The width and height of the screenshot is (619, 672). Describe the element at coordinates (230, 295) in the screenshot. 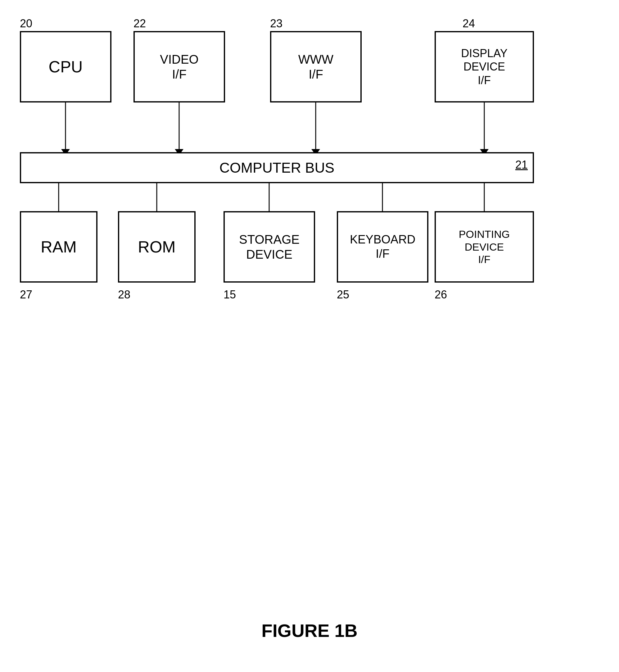

I see `ref-15: 15` at that location.